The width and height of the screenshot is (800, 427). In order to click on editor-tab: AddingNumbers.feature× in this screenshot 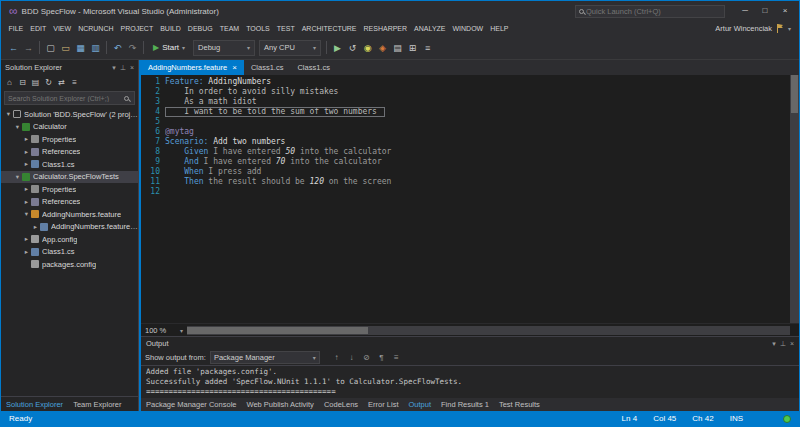, I will do `click(192, 68)`.